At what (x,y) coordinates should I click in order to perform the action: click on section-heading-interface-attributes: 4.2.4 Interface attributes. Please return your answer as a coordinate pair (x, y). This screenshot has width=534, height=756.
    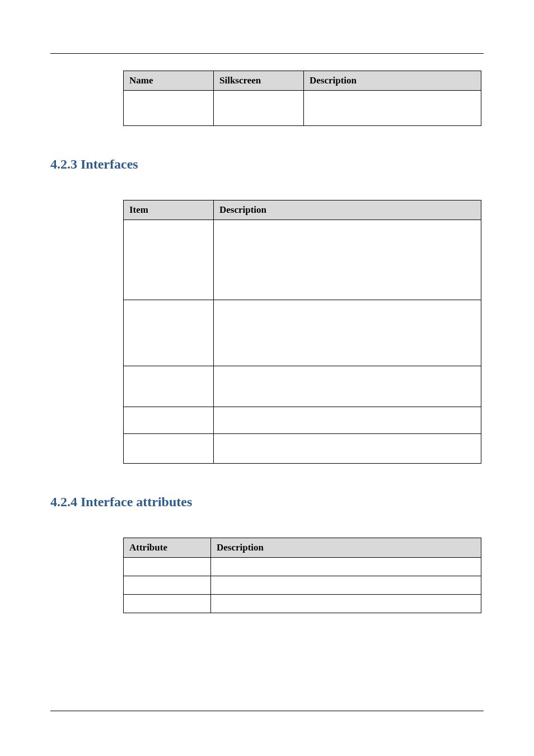
    Looking at the image, I should click on (267, 502).